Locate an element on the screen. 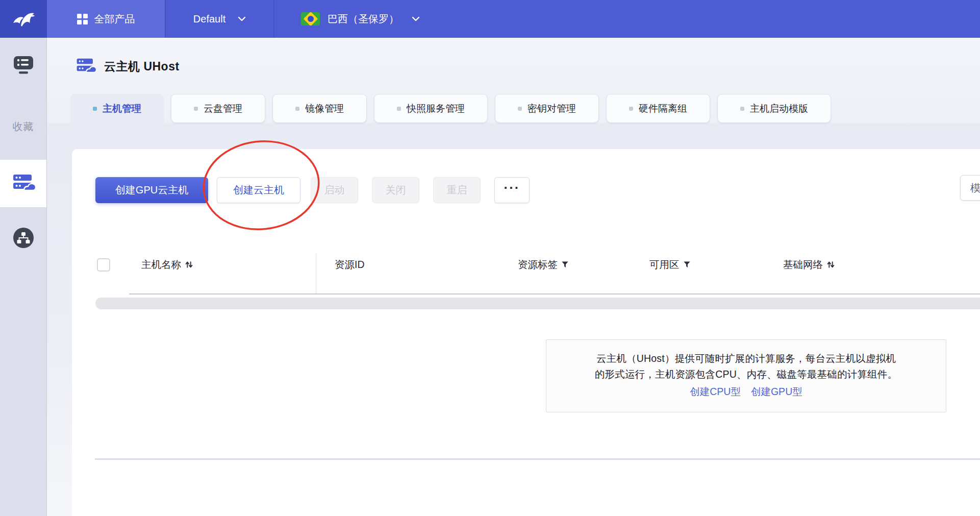 The image size is (980, 516). region-label: 巴西（圣保罗） is located at coordinates (363, 19).